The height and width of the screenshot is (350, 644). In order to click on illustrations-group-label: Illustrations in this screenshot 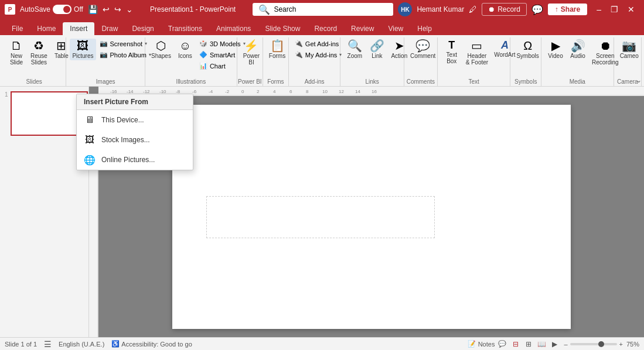, I will do `click(191, 82)`.